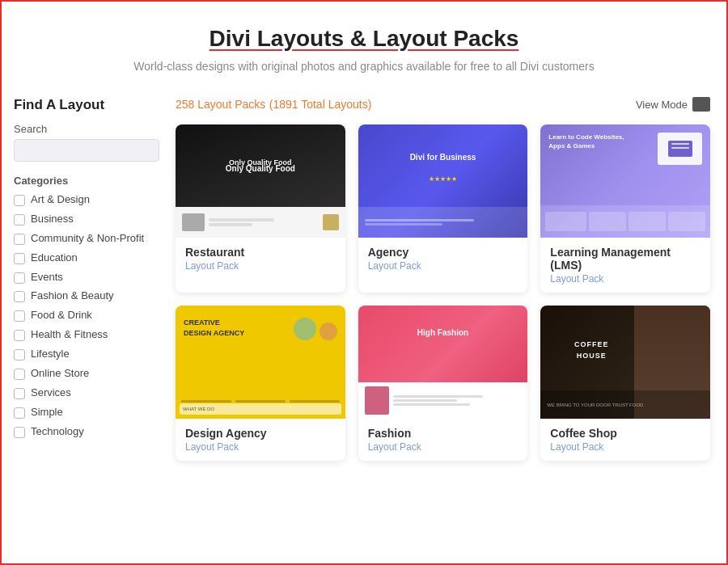 The width and height of the screenshot is (728, 565). I want to click on categories-title: Categories, so click(87, 181).